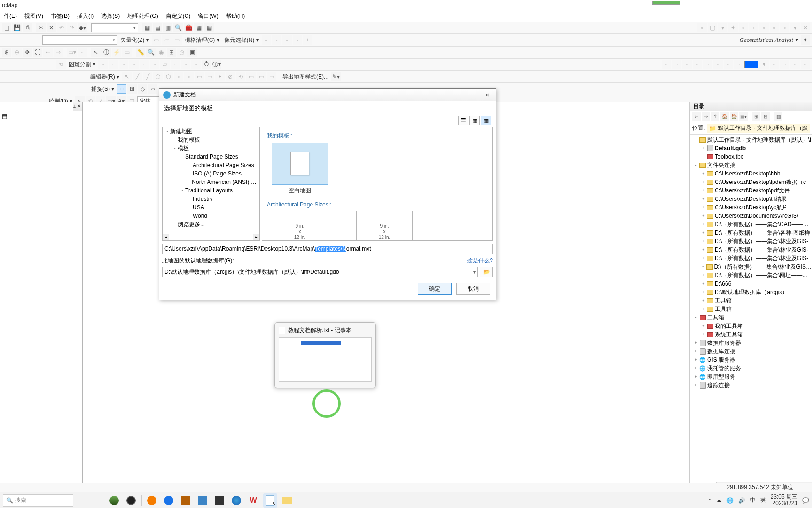 The height and width of the screenshot is (508, 812). I want to click on viewer-button: ▣, so click(192, 52).